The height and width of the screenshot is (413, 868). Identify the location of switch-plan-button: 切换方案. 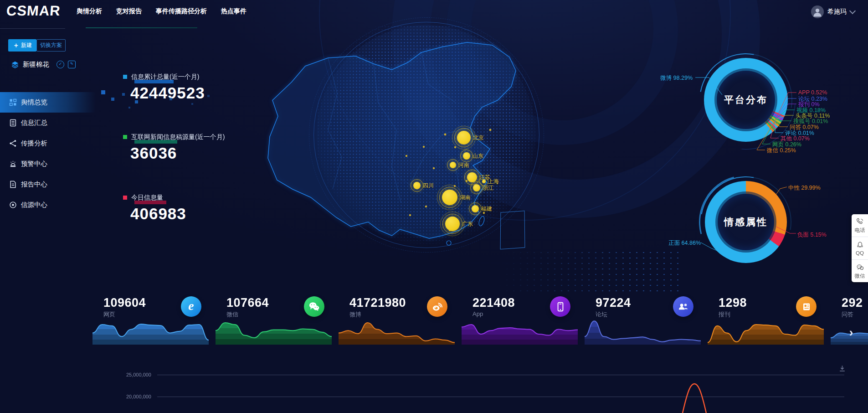
(51, 46).